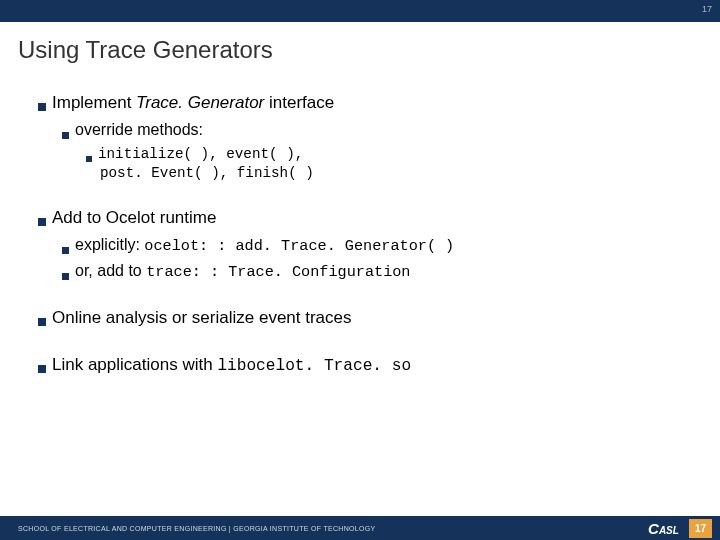 This screenshot has width=720, height=540. What do you see at coordinates (379, 366) in the screenshot?
I see `bullet-link-apps: Link applications with libocelot. Trace.…` at bounding box center [379, 366].